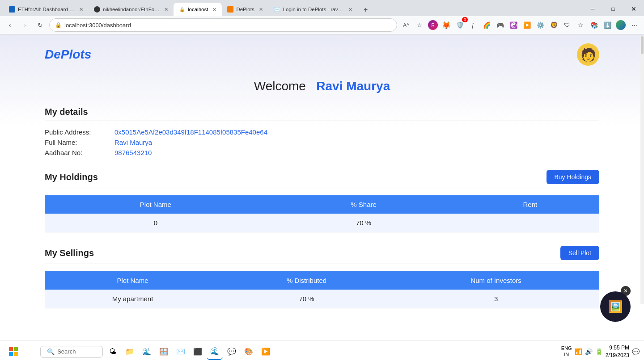 This screenshot has width=644, height=362. What do you see at coordinates (157, 352) in the screenshot?
I see `taskbar-center: 🔍 Search 🌤 📁 🌊 🪟 ✉️ ⬛ 🌊 💬 🎨 ▶️` at bounding box center [157, 352].